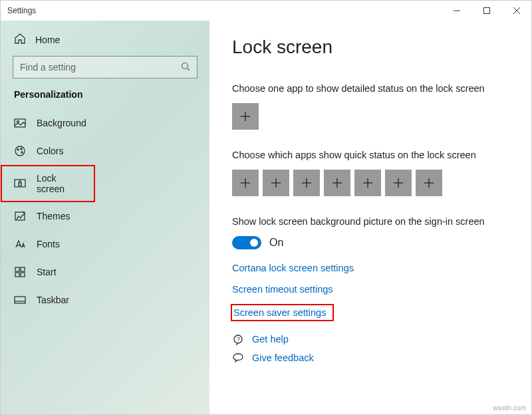 This screenshot has height=415, width=532. I want to click on detailed-status-label: Choose one app to show detailed status o…, so click(370, 88).